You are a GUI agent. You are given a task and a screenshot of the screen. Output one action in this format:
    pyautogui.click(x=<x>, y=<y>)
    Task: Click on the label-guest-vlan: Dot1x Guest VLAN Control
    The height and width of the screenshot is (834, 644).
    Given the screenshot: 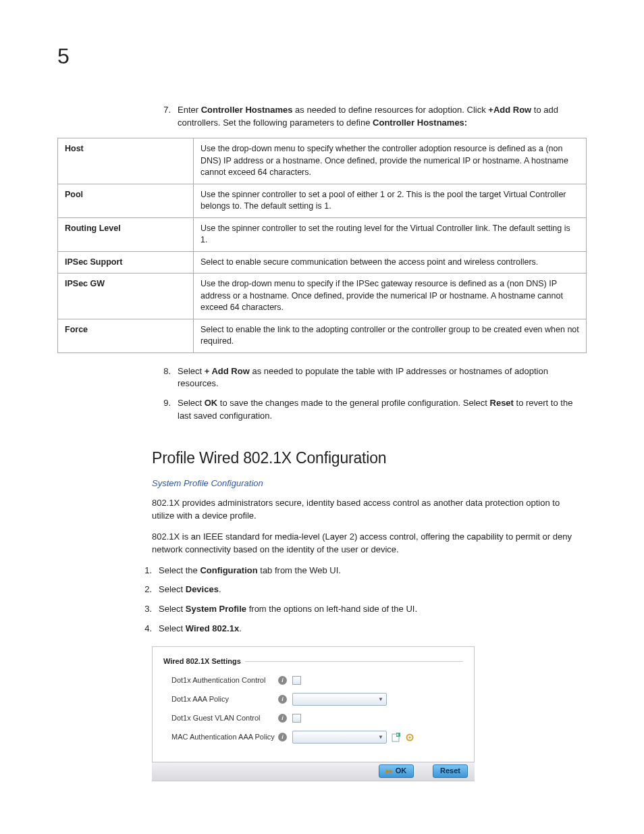 What is the action you would take?
    pyautogui.click(x=225, y=719)
    